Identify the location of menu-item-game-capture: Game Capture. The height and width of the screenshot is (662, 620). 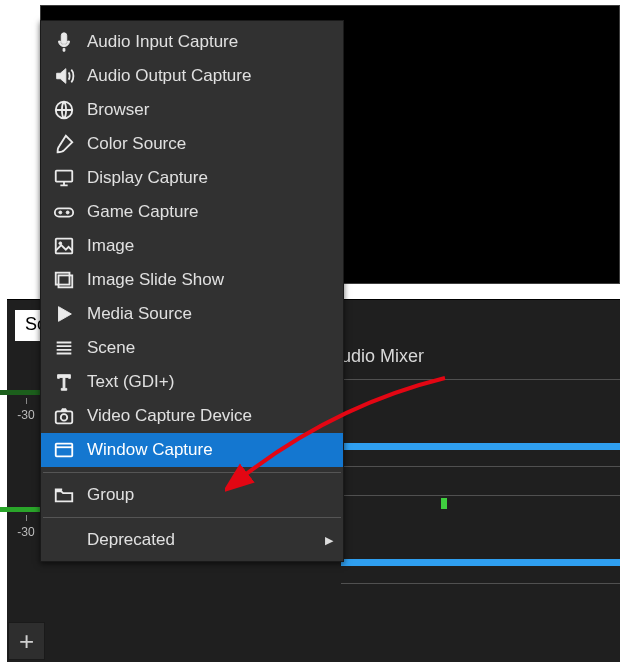
(192, 212).